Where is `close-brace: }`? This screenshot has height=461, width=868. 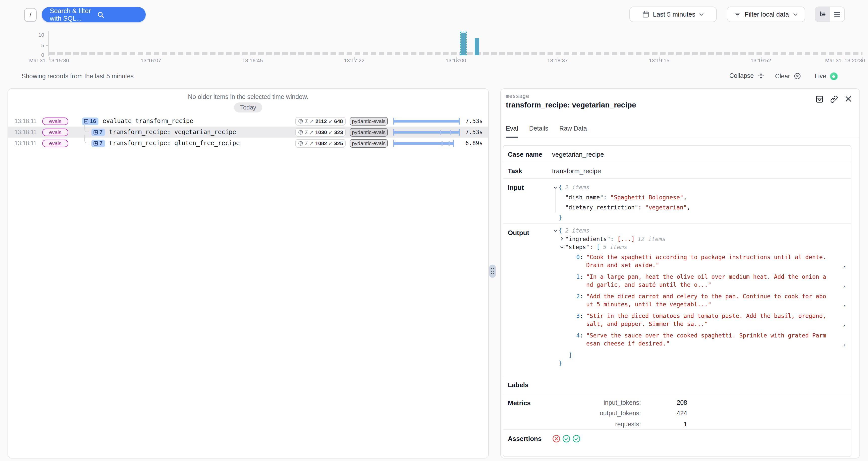 close-brace: } is located at coordinates (560, 217).